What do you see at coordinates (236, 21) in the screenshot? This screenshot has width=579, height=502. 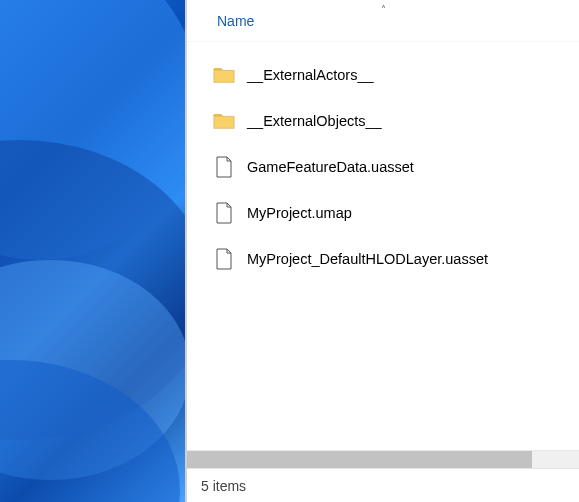 I see `column-header-name: Name` at bounding box center [236, 21].